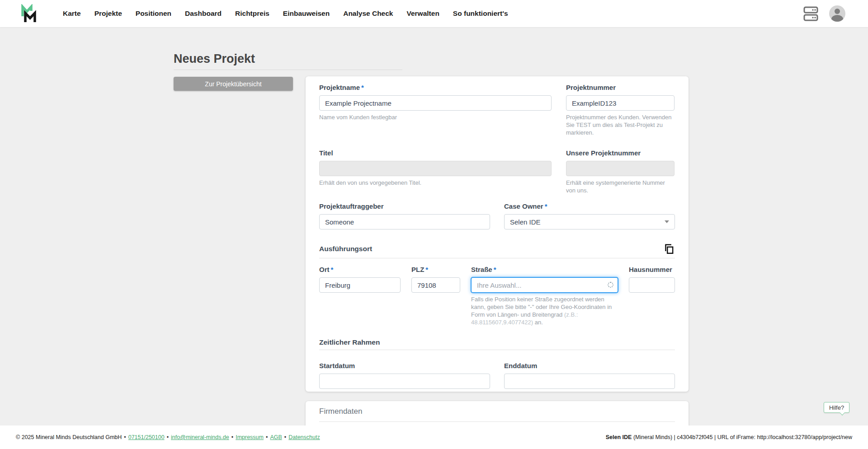 The height and width of the screenshot is (449, 868). What do you see at coordinates (405, 381) in the screenshot?
I see `startdatum-input` at bounding box center [405, 381].